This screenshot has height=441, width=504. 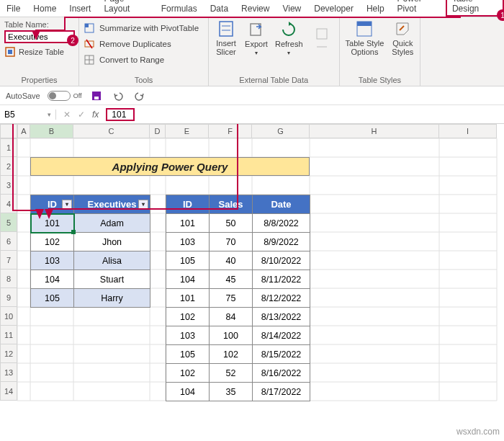 What do you see at coordinates (282, 223) in the screenshot?
I see `table-cell: 8/8/2022` at bounding box center [282, 223].